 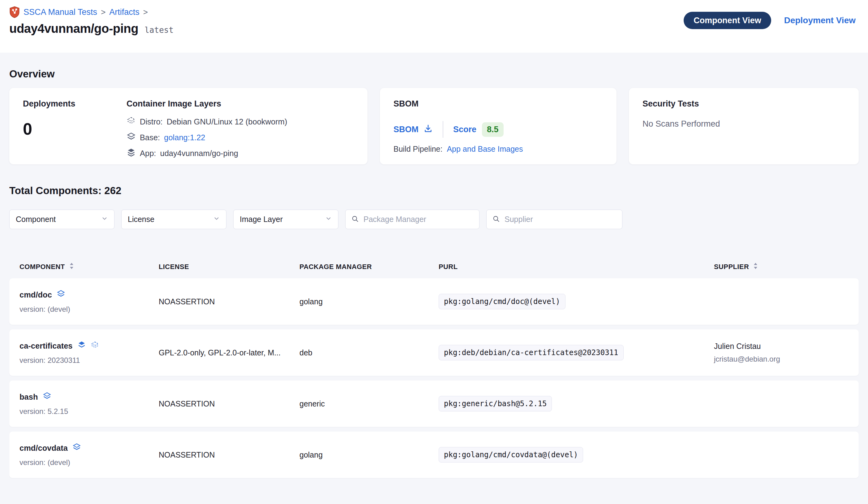 What do you see at coordinates (781, 346) in the screenshot?
I see `supplier-name: Julien Cristau` at bounding box center [781, 346].